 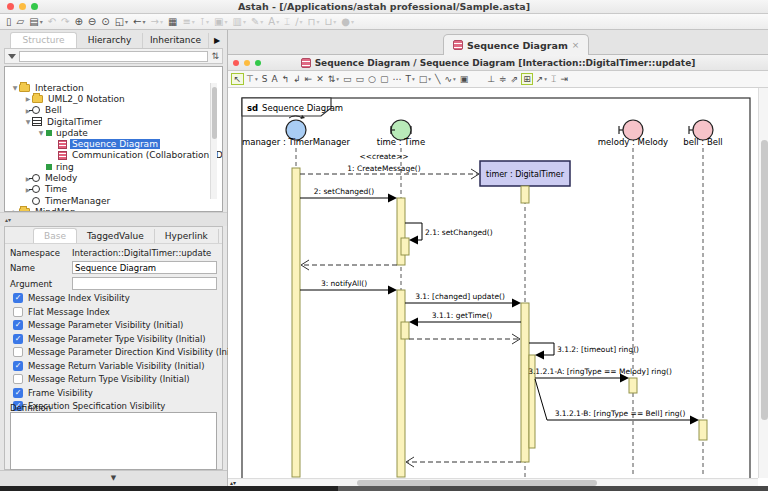 What do you see at coordinates (172, 22) in the screenshot?
I see `grid-icon: ▦` at bounding box center [172, 22].